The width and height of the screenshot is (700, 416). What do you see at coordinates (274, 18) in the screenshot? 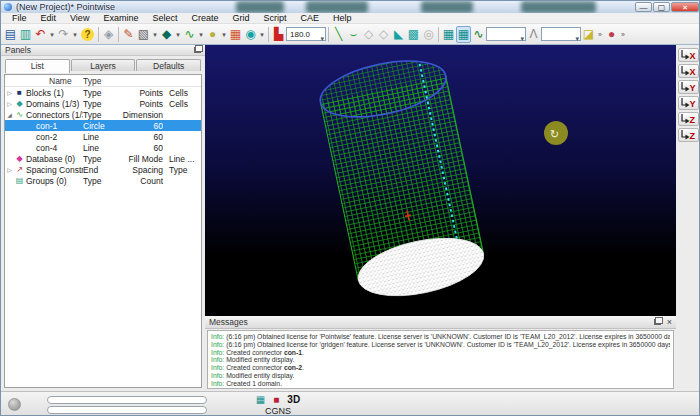
I see `menu-script: Script` at bounding box center [274, 18].